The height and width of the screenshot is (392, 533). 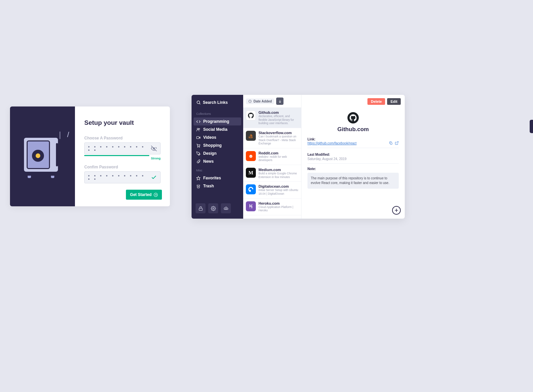 What do you see at coordinates (353, 178) in the screenshot?
I see `detail-note-field: Note: The main purpose of this repositor…` at bounding box center [353, 178].